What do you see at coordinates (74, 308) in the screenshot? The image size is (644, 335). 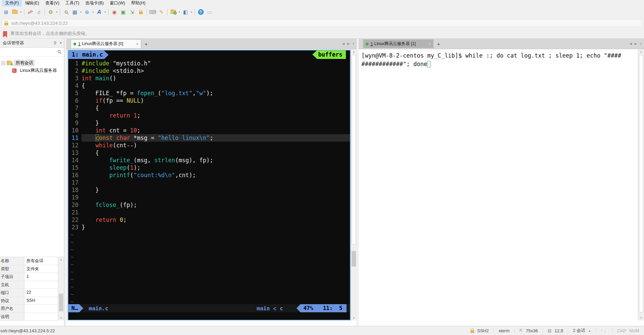 I see `vim-mode-segment: N…` at bounding box center [74, 308].